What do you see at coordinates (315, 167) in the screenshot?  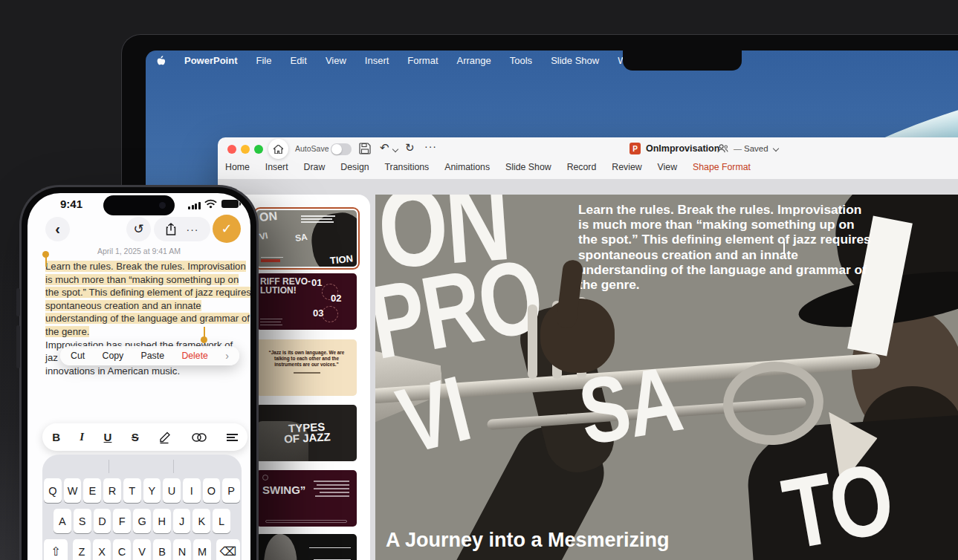 I see `tab-draw: Draw` at bounding box center [315, 167].